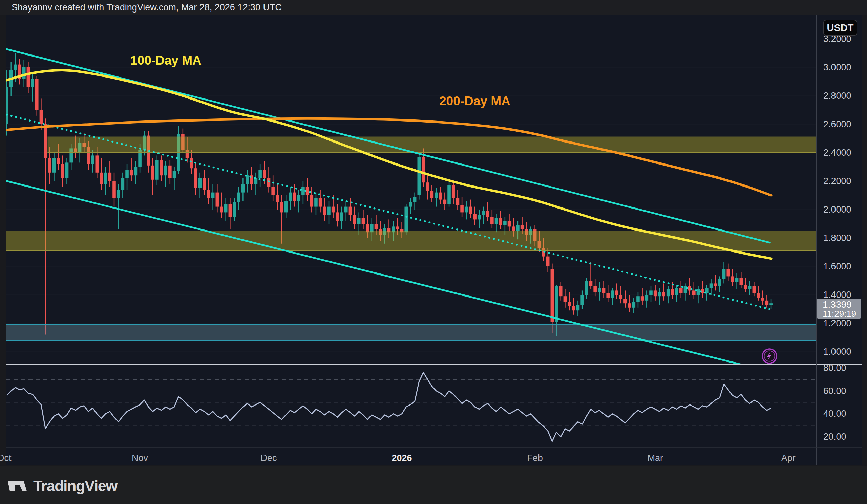 This screenshot has width=867, height=504. I want to click on price-tick-2.6000: 2.6000, so click(837, 124).